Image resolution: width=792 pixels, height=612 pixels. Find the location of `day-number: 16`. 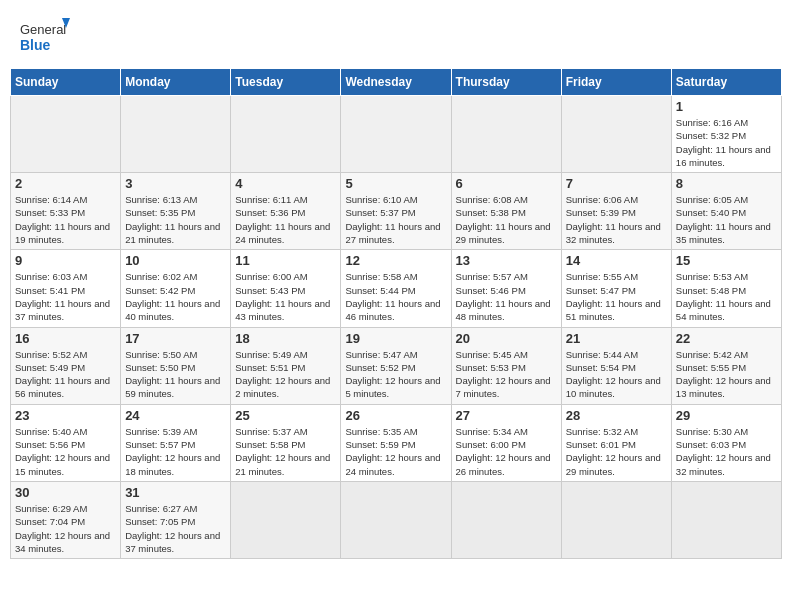

day-number: 16 is located at coordinates (66, 338).